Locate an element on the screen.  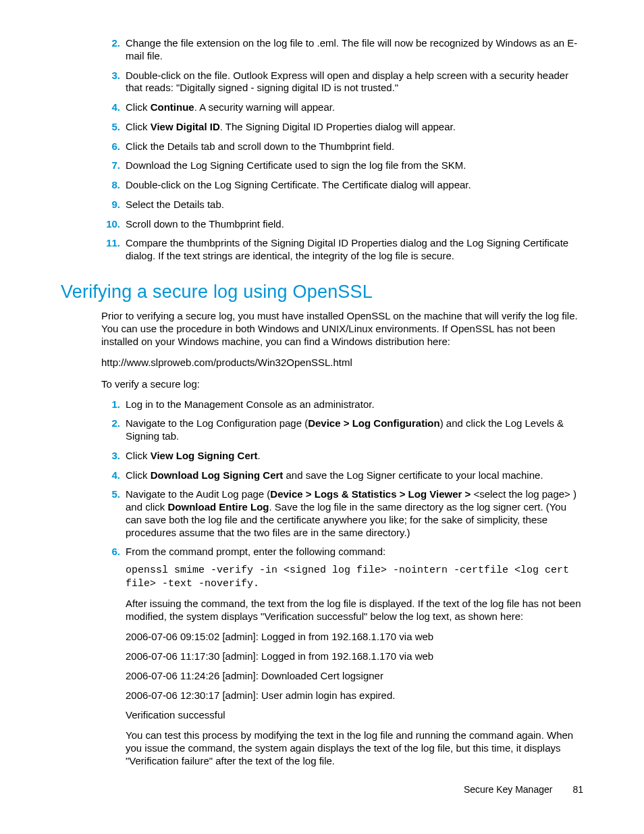
log-line: 2006-07-06 11:17:30 [admin]: Logged in f… is located at coordinates (354, 656).